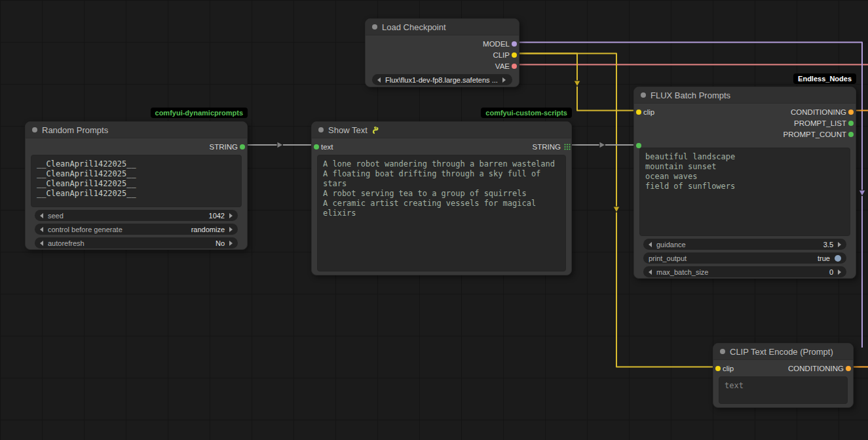  I want to click on node-title-bar: FLUX Batch Prompts, so click(745, 96).